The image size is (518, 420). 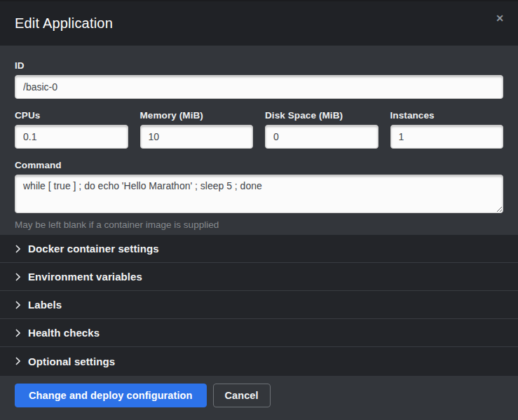 What do you see at coordinates (322, 137) in the screenshot?
I see `disk-input` at bounding box center [322, 137].